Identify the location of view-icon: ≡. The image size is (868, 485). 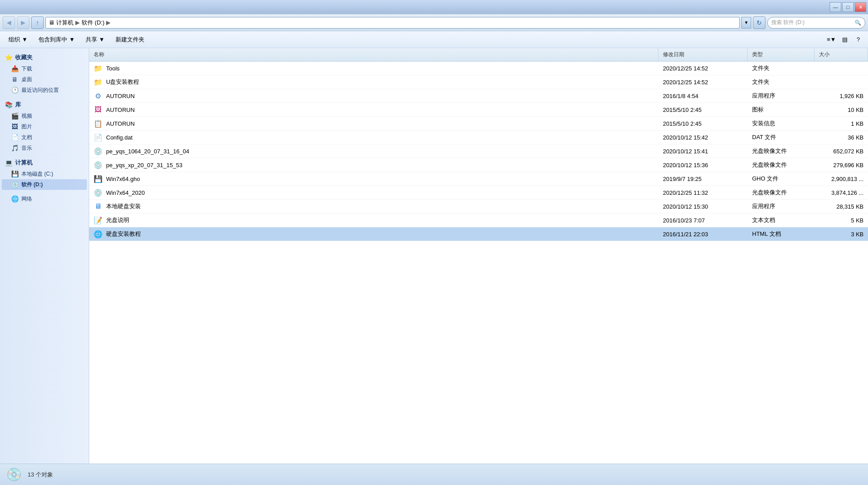
(829, 39).